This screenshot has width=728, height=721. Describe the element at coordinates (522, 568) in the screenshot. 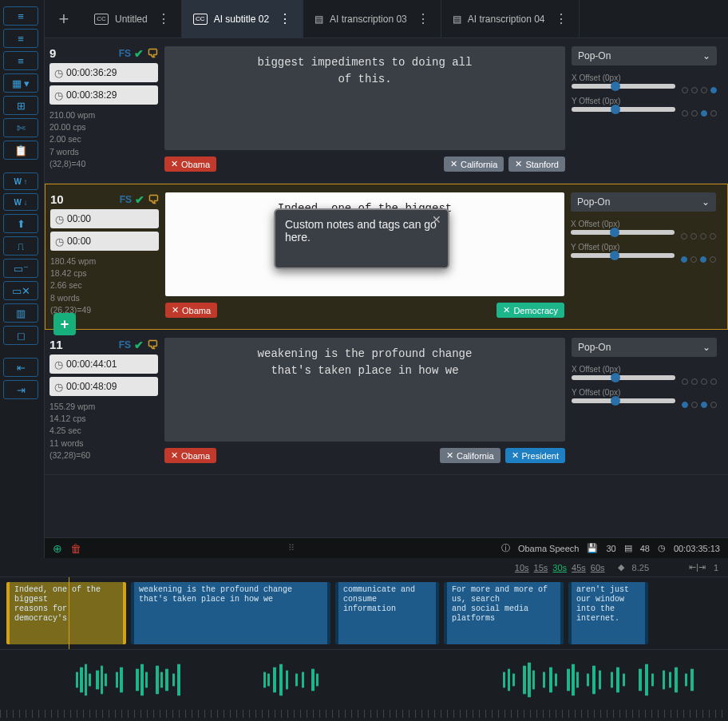

I see `zoom-option: 10s` at that location.